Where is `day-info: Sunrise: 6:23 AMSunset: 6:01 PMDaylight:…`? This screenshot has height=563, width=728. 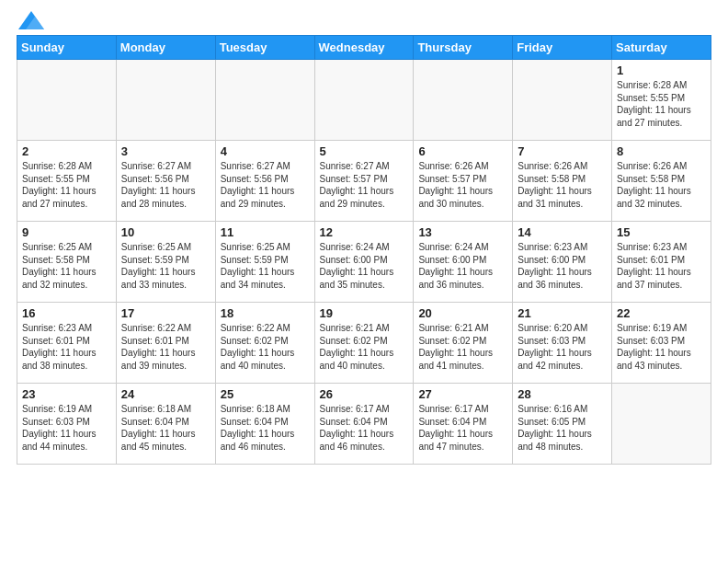
day-info: Sunrise: 6:23 AMSunset: 6:01 PMDaylight:… is located at coordinates (66, 347).